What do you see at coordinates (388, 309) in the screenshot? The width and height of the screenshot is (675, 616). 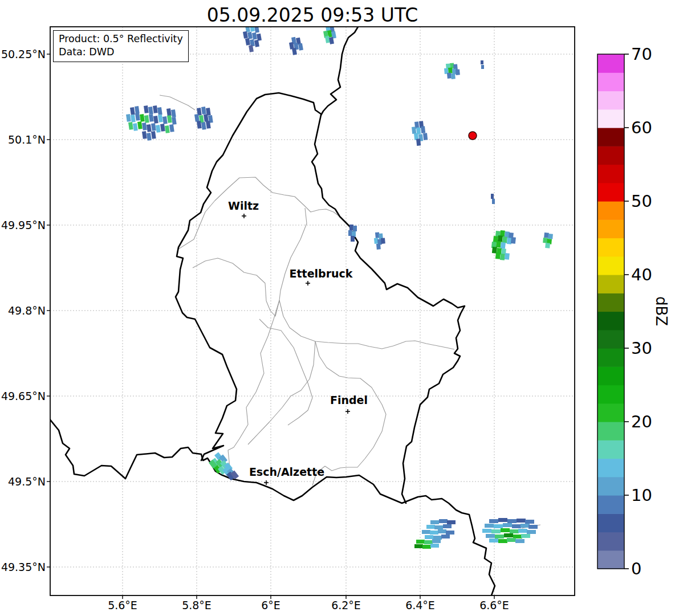 I see `country-border-line` at bounding box center [388, 309].